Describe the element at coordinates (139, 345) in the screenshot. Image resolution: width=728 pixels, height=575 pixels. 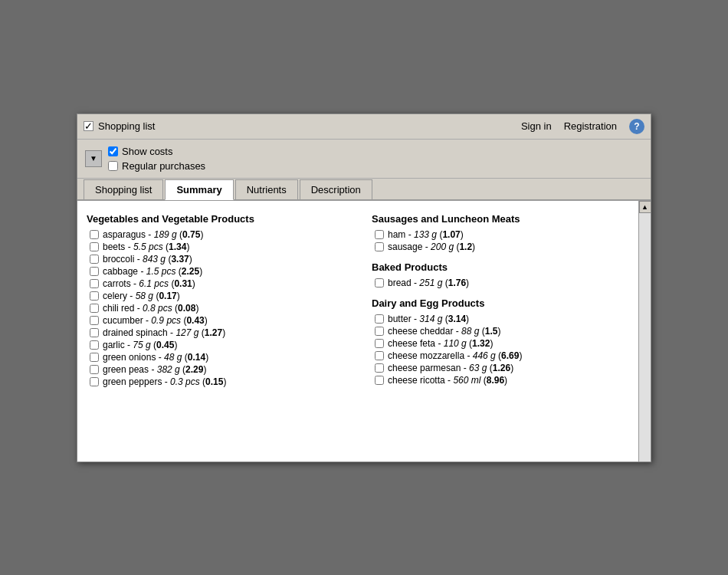
I see `item-label: garlic - 75 g (0.45)` at that location.